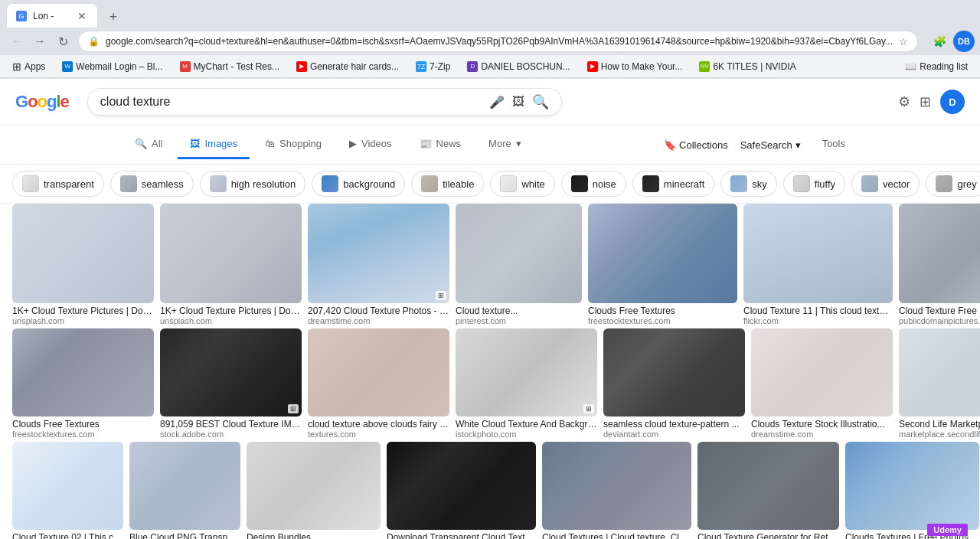 The width and height of the screenshot is (980, 539). What do you see at coordinates (754, 67) in the screenshot?
I see `nvidia-label: 6K TITLES | NVIDIA` at bounding box center [754, 67].